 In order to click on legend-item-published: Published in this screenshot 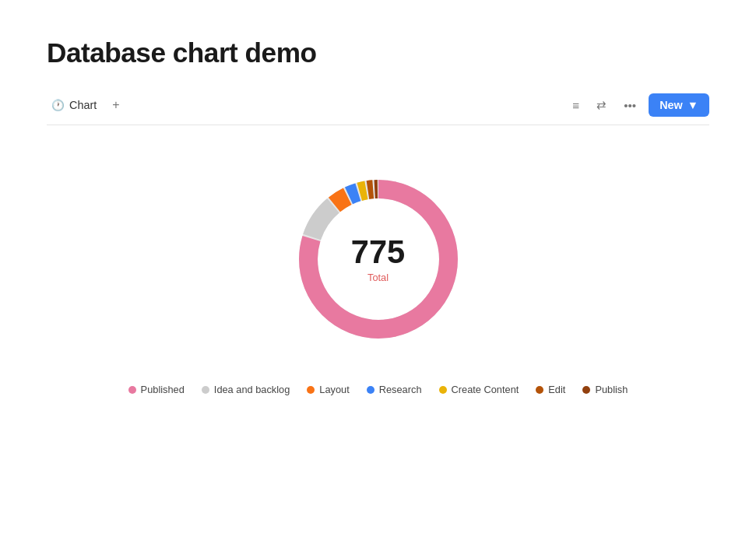, I will do `click(156, 389)`.